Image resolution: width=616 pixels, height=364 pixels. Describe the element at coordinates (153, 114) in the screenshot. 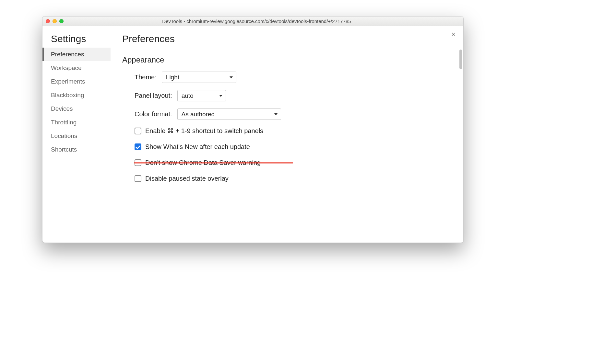

I see `color-format-label: Color format:` at that location.